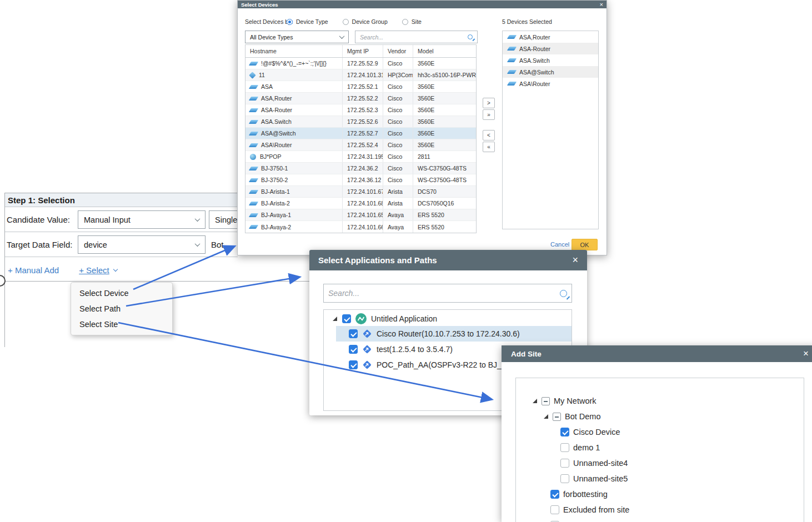  What do you see at coordinates (550, 72) in the screenshot?
I see `selected-device-row: ASA@Switch` at bounding box center [550, 72].